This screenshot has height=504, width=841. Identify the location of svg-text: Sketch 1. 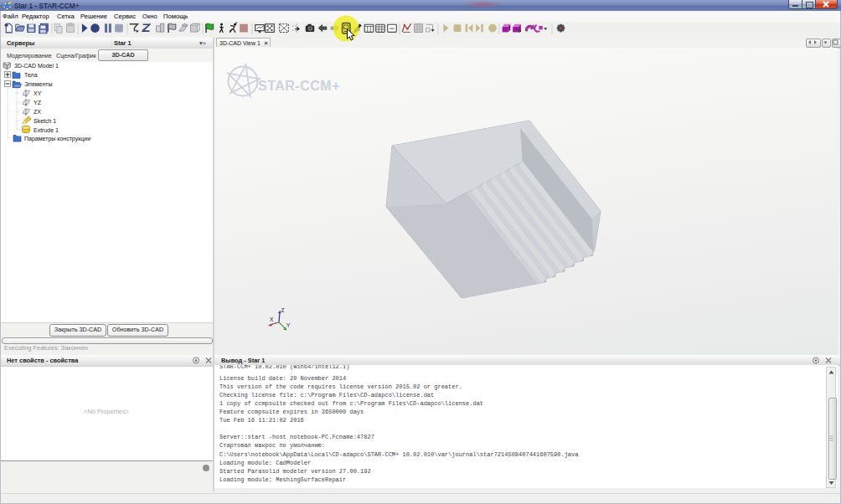
(45, 121).